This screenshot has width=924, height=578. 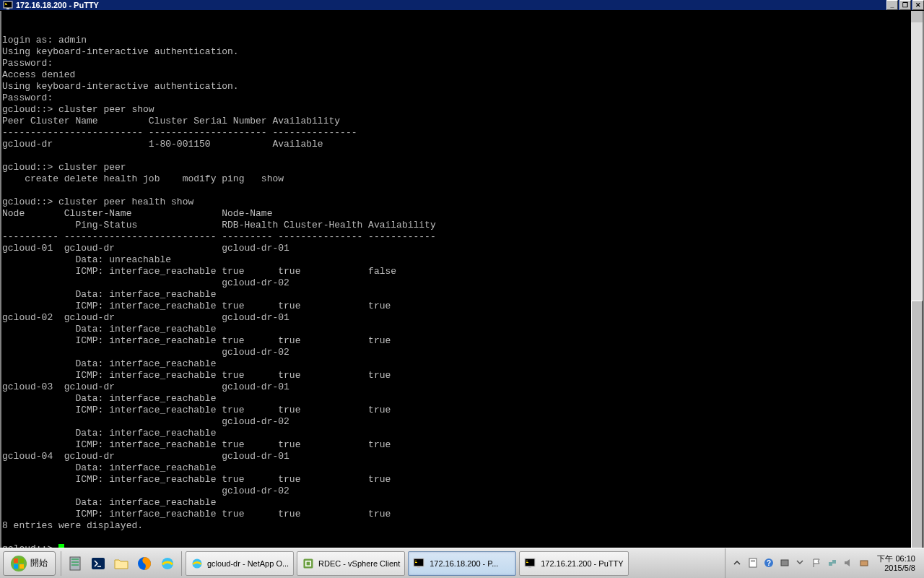 I want to click on start-button: 開始, so click(x=29, y=564).